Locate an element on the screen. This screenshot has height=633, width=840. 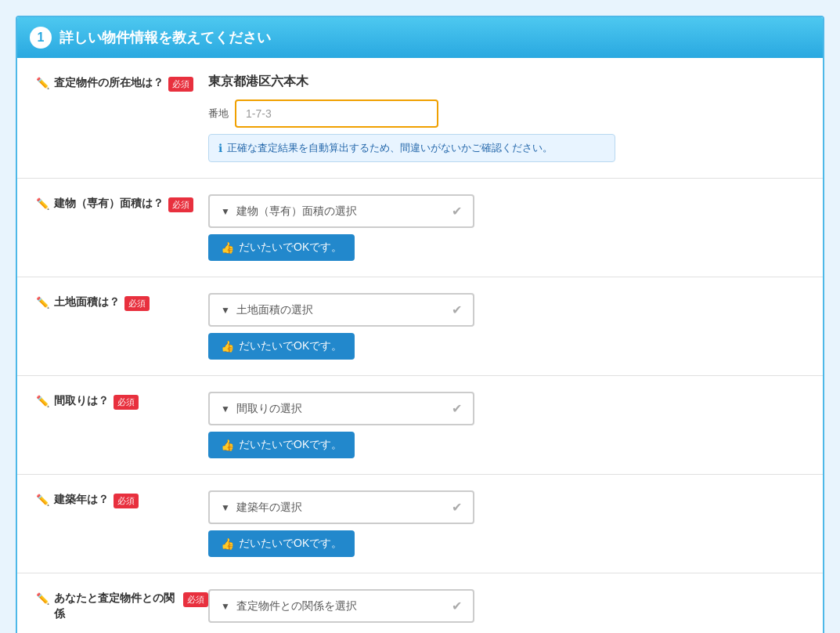
pencil-icon-year: ✏️ is located at coordinates (42, 500).